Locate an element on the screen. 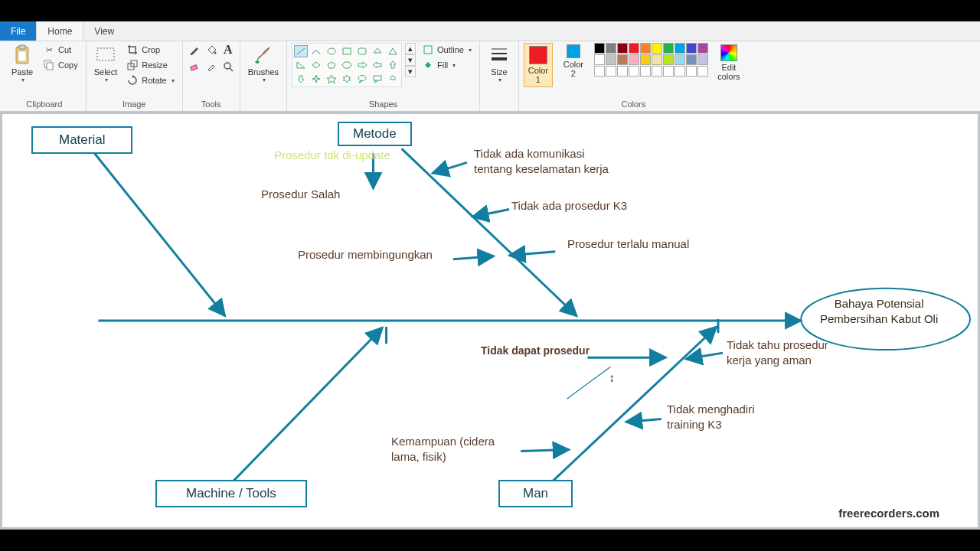 The height and width of the screenshot is (551, 980). fill-tool is located at coordinates (211, 50).